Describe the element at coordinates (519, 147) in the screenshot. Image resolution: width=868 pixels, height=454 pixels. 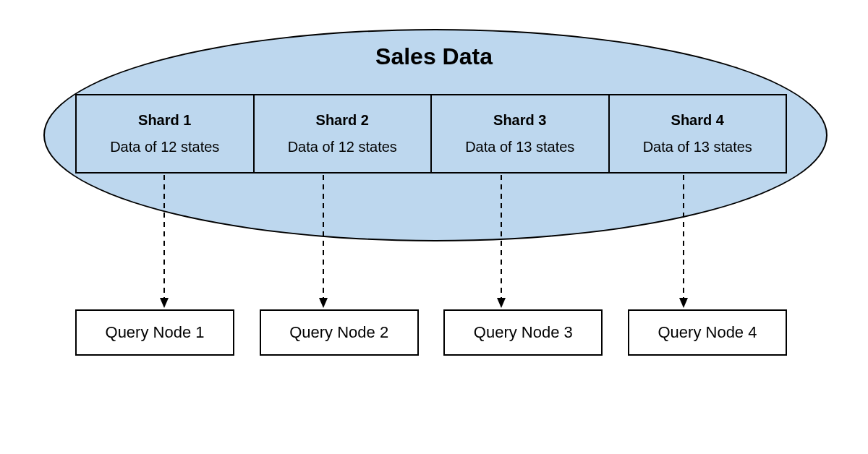
I see `shard-3-desc: Data of 13 states` at that location.